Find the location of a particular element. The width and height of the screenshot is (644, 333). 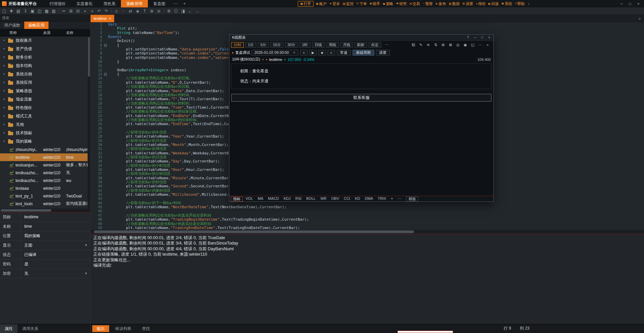

period-button-月线: 月线 is located at coordinates (347, 45).